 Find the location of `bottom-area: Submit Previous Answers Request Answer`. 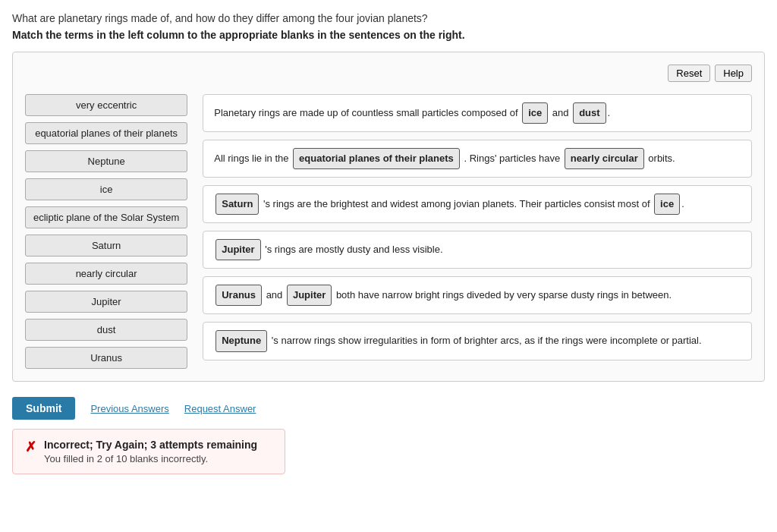

bottom-area: Submit Previous Answers Request Answer is located at coordinates (388, 408).